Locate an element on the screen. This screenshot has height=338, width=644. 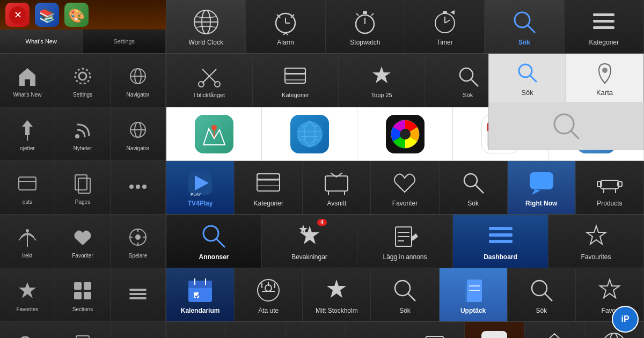
lagg-label: Lägg in annons is located at coordinates (405, 257).